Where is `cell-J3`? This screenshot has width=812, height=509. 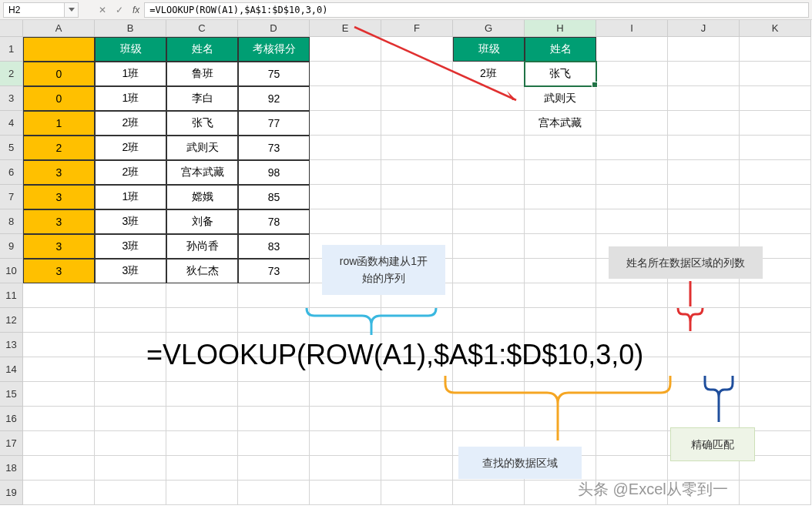 cell-J3 is located at coordinates (704, 99).